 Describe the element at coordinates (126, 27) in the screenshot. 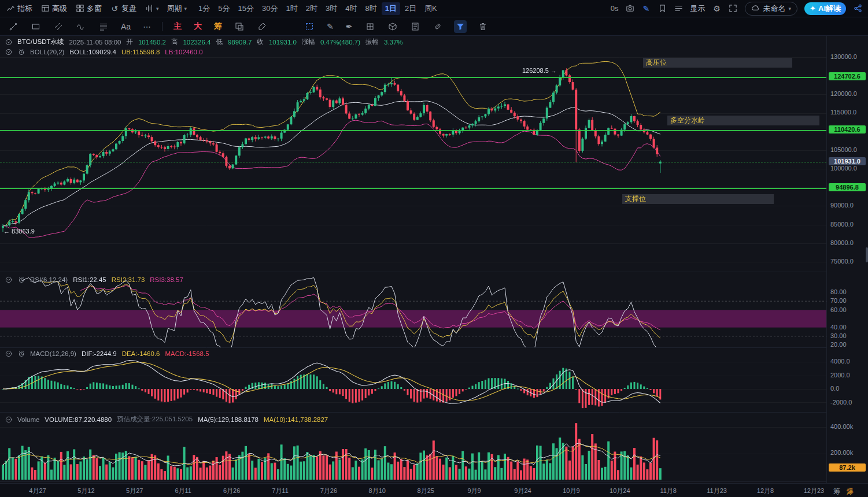

I see `text-tool: Aa` at that location.